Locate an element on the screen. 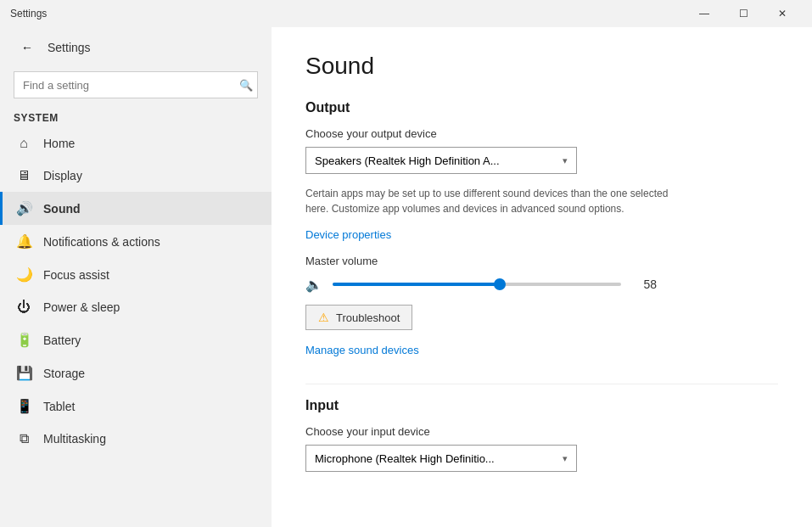 The height and width of the screenshot is (527, 812). sidebar-app-title: Settings is located at coordinates (70, 48).